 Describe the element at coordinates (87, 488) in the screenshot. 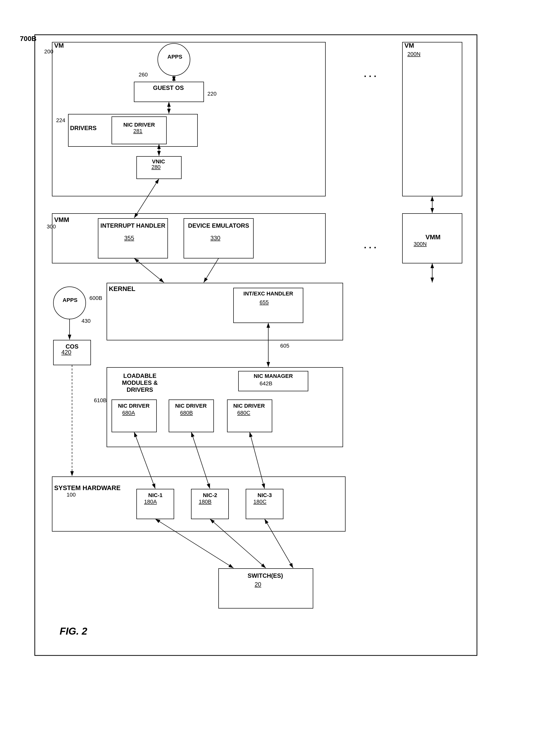

I see `system-hardware-label: SYSTEM HARDWARE` at that location.